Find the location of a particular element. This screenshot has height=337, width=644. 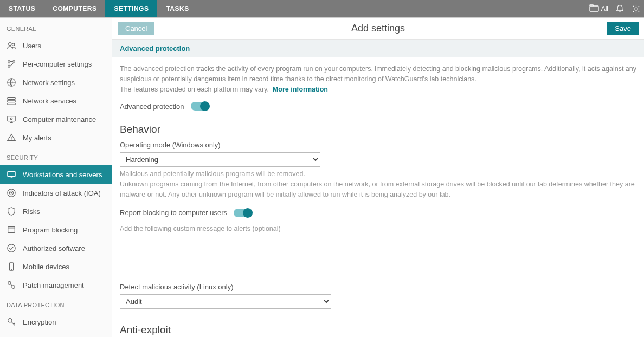

sidebar-item-label: Risks is located at coordinates (31, 211).